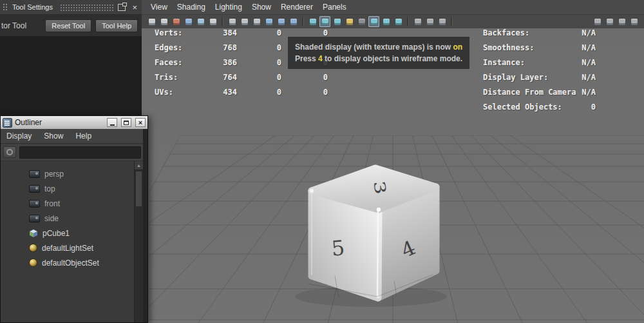  Describe the element at coordinates (74, 204) in the screenshot. I see `outliner-item-front: front` at that location.